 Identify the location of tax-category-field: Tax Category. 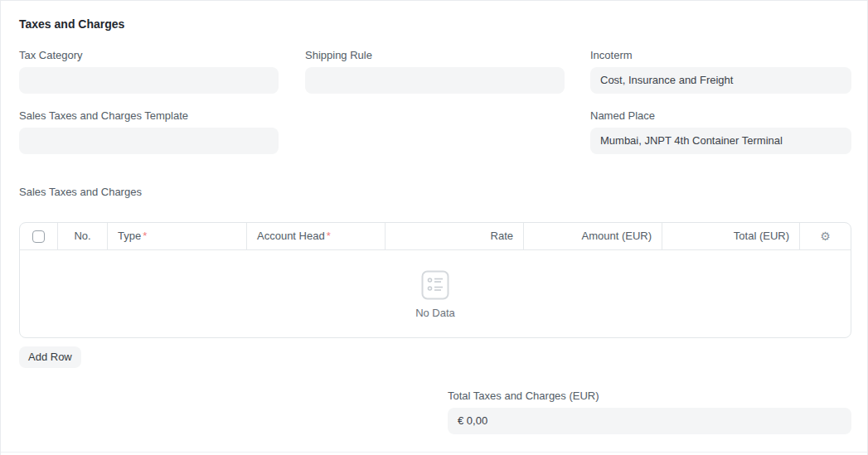
(149, 71).